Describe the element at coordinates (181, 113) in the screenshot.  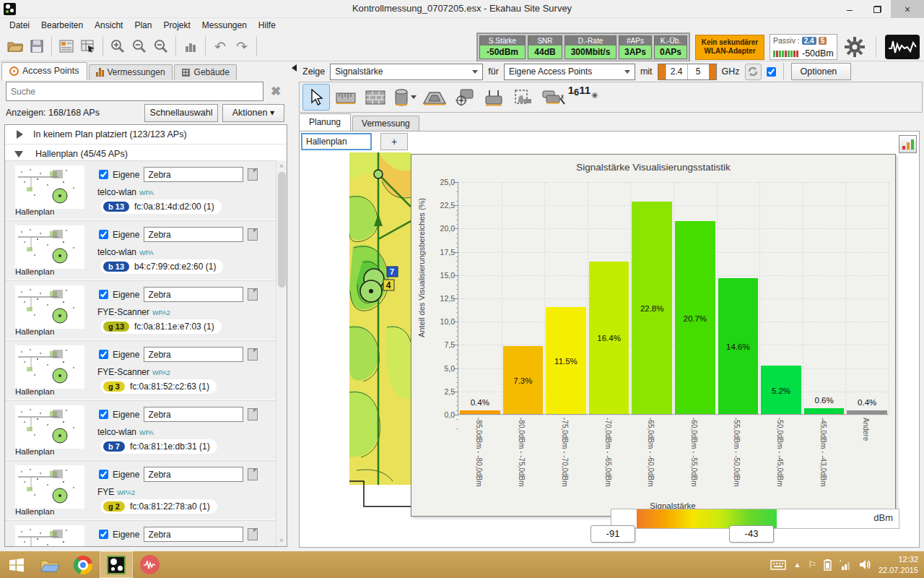
I see `quick-select-button: Schnellauswahl` at that location.